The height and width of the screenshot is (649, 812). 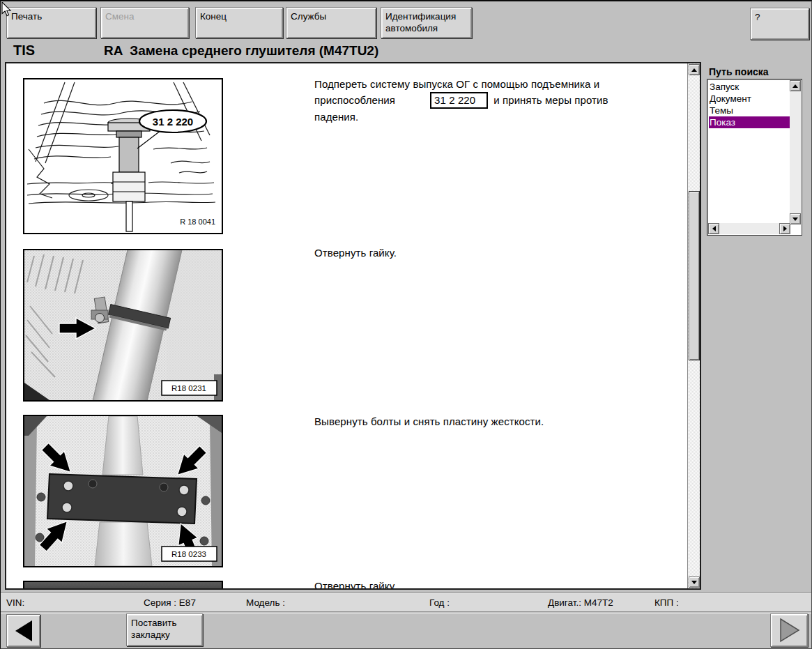 What do you see at coordinates (795, 152) in the screenshot?
I see `listbox-vertical-scrollbar` at bounding box center [795, 152].